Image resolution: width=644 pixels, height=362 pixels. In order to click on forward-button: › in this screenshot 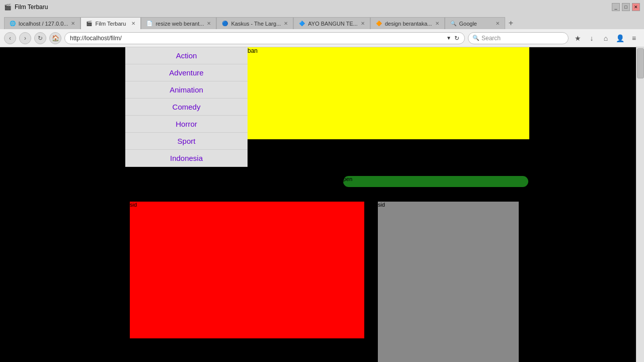, I will do `click(25, 38)`.